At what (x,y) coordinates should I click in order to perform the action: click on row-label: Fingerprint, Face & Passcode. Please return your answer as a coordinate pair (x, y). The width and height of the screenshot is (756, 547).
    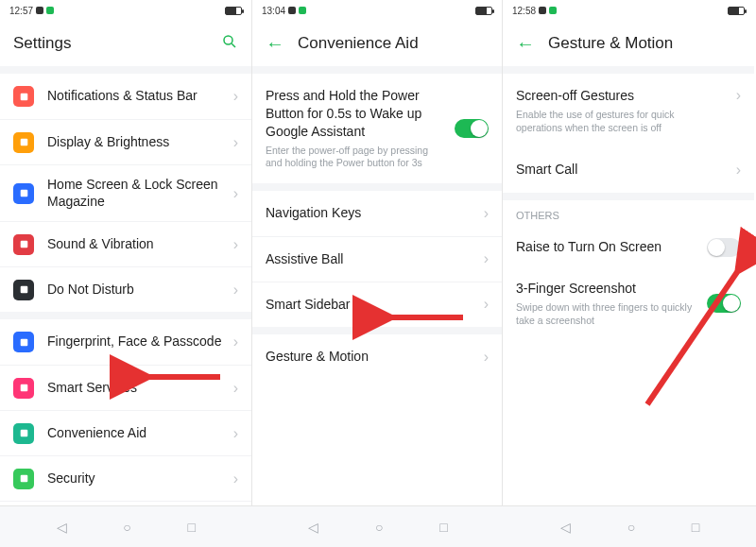
    Looking at the image, I should click on (136, 342).